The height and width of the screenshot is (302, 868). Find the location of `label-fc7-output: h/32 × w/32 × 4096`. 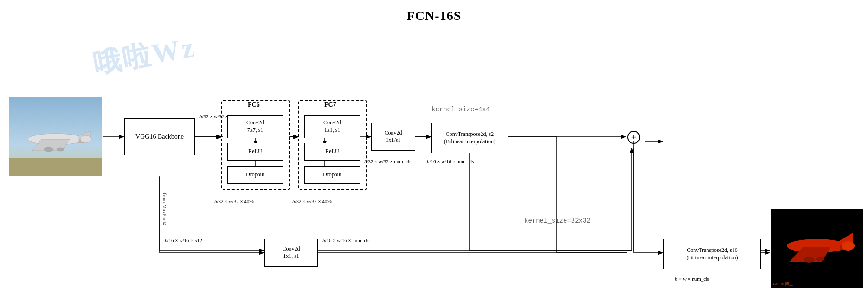

label-fc7-output: h/32 × w/32 × 4096 is located at coordinates (312, 201).